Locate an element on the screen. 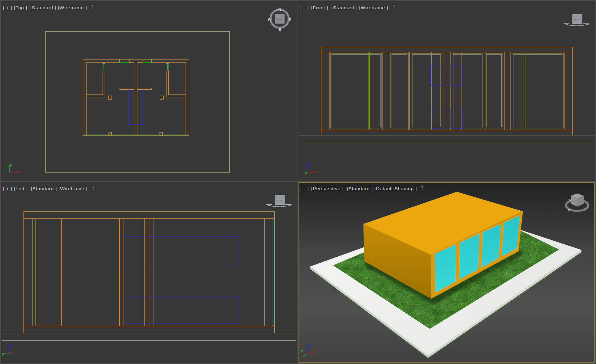  svg-text:[ + ] [Left ] [Standard ] [Wi: [ + ] [Left ] [Standard ] [Wireframe ] is located at coordinates (45, 189).